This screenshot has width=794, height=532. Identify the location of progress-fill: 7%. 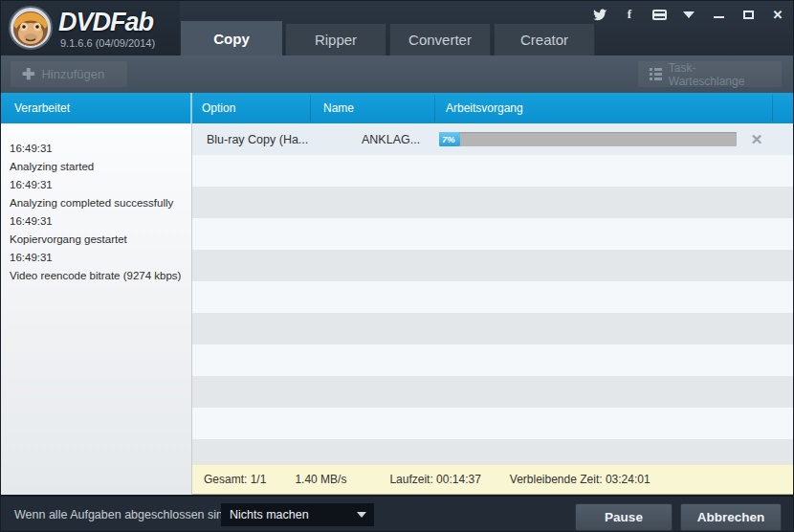
(450, 140).